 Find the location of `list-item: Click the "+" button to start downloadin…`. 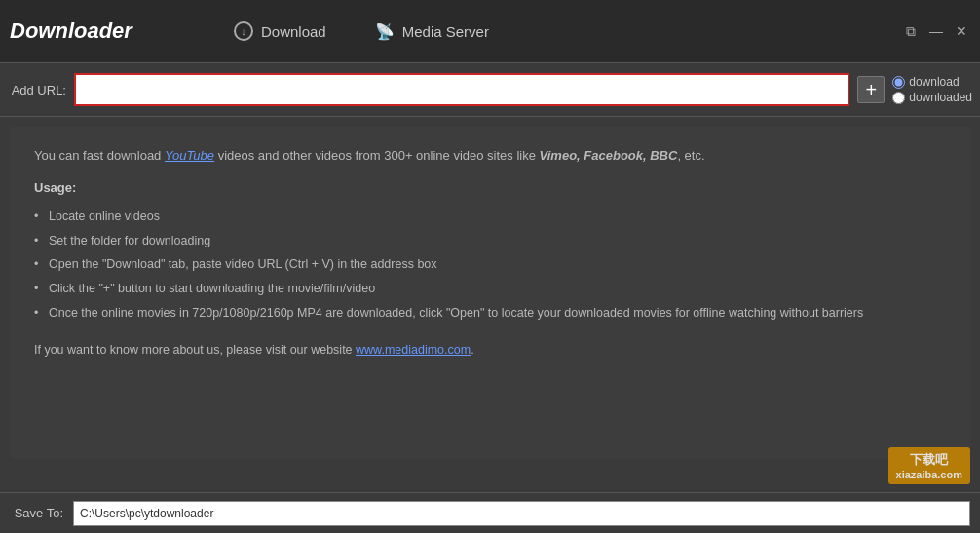

list-item: Click the "+" button to start downloadin… is located at coordinates (490, 288).